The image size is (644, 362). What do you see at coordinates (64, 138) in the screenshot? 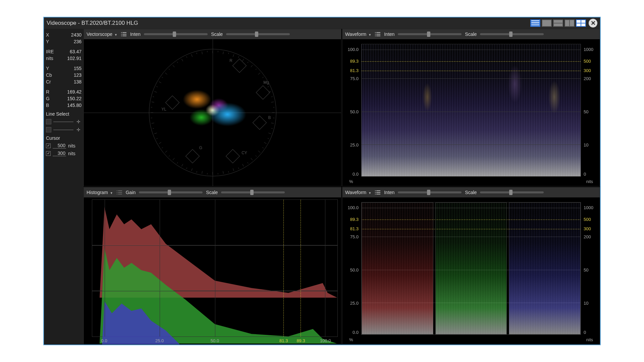
I see `cursor-label: Cursor` at bounding box center [64, 138].